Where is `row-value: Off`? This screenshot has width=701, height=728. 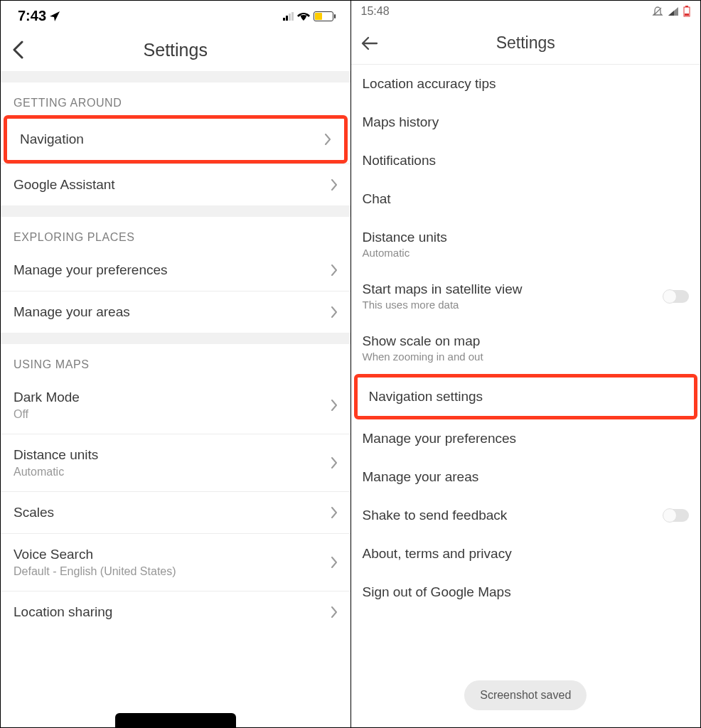
row-value: Off is located at coordinates (47, 414).